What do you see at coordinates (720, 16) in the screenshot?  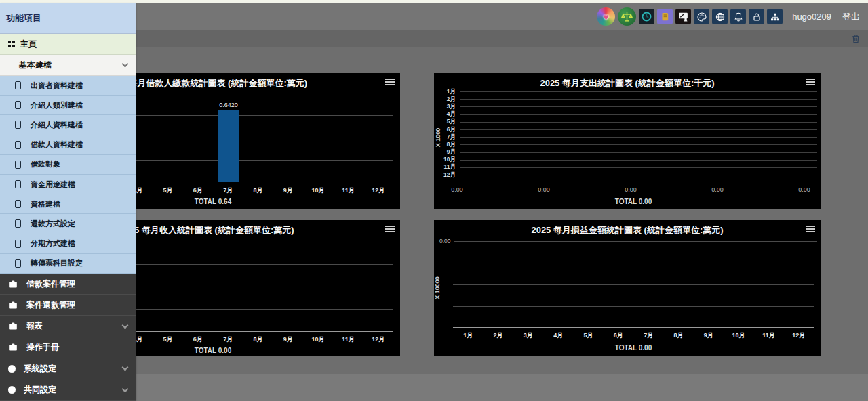 I see `globe-icon` at bounding box center [720, 16].